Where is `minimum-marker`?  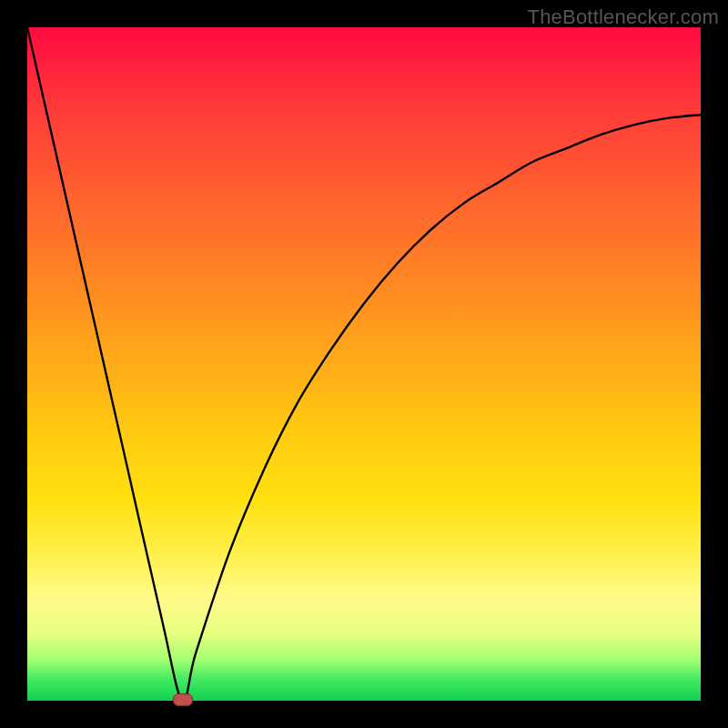 minimum-marker is located at coordinates (183, 700).